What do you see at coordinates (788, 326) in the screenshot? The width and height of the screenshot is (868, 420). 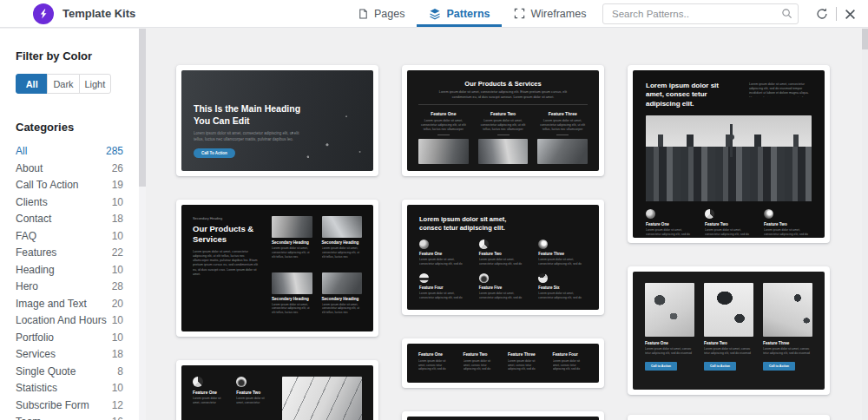 I see `feature-column: Feature ThreeLorem ipsum dolor sit amet,…` at bounding box center [788, 326].